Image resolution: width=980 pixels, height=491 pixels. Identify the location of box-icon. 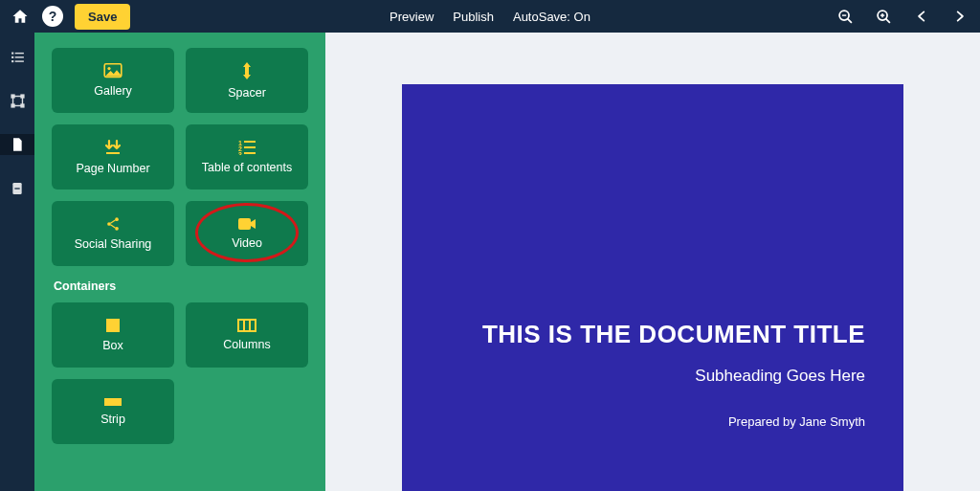
(113, 325).